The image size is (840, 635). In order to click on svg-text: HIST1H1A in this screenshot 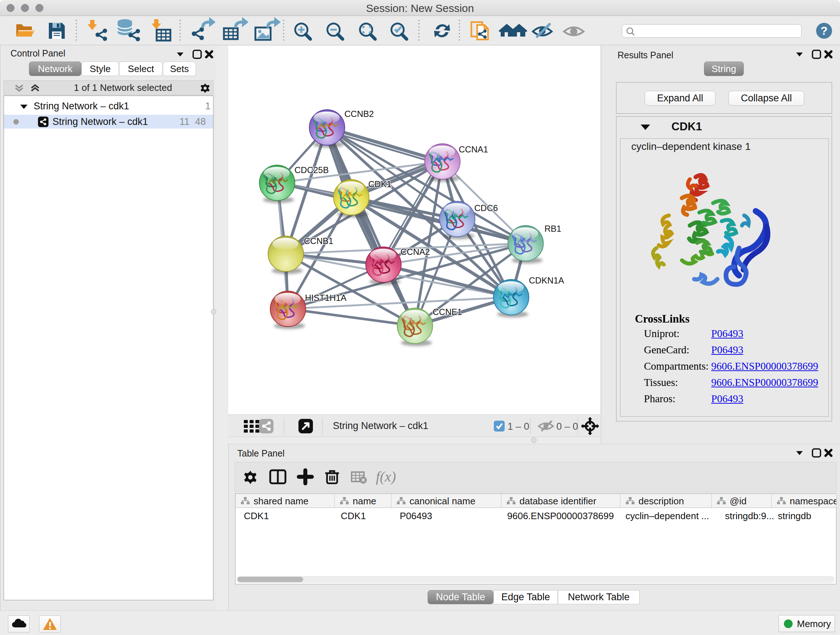, I will do `click(326, 298)`.